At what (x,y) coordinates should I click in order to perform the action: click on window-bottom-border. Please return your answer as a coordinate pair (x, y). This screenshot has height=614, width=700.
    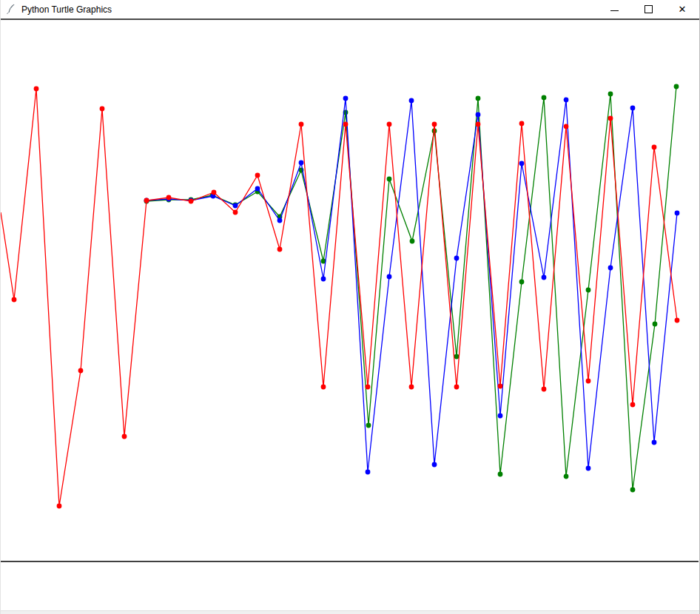
    Looking at the image, I should click on (350, 613).